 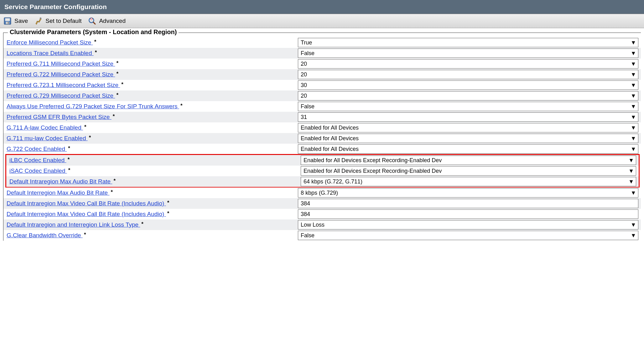 What do you see at coordinates (304, 117) in the screenshot?
I see `select-value: 31` at bounding box center [304, 117].